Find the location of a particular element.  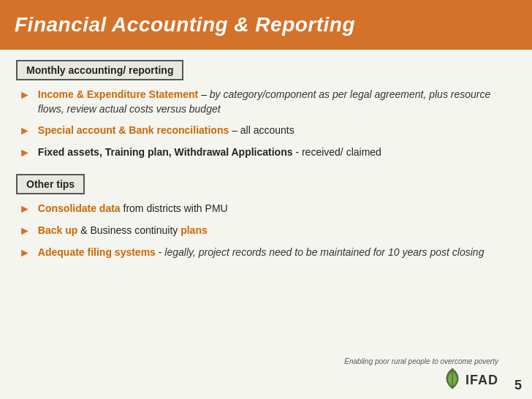

highlight-text: Income & Expenditure Statement is located at coordinates (118, 94).